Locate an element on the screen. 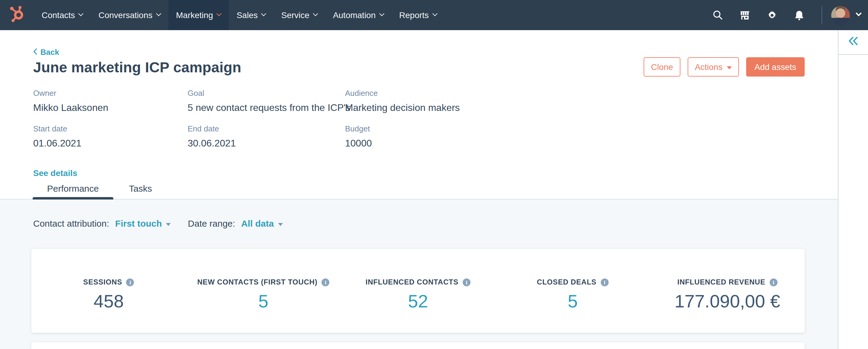  add-assets-button-label: Add assets is located at coordinates (775, 67).